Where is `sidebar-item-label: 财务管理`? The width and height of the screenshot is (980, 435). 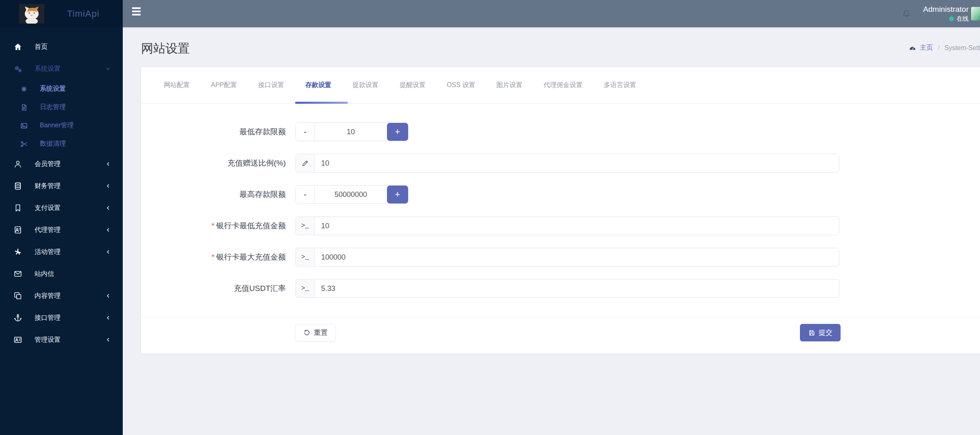 sidebar-item-label: 财务管理 is located at coordinates (48, 186).